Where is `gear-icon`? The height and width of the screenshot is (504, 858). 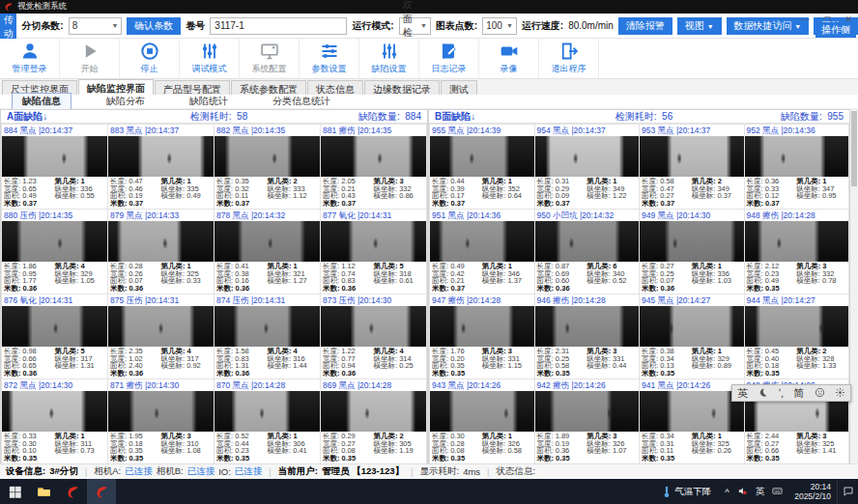
gear-icon is located at coordinates (841, 394).